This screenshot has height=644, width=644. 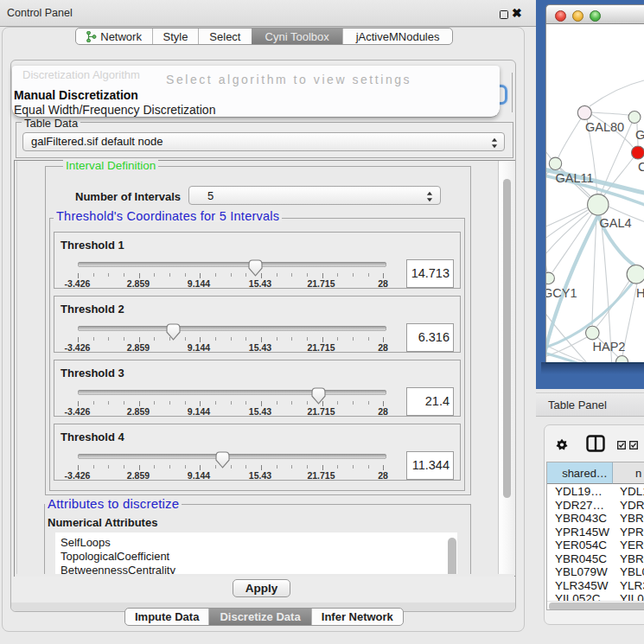 What do you see at coordinates (605, 127) in the screenshot?
I see `svg-text: GAL80` at bounding box center [605, 127].